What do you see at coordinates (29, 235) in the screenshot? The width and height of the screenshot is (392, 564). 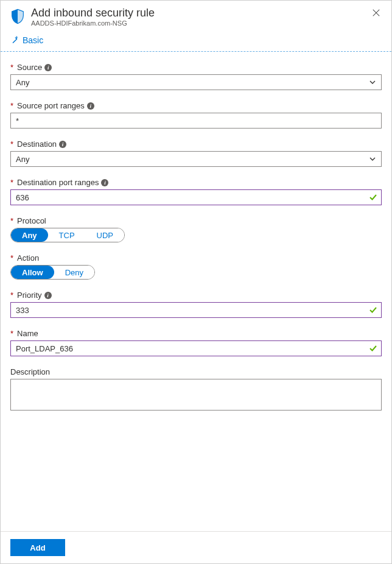 I see `protocol-any: Any` at bounding box center [29, 235].